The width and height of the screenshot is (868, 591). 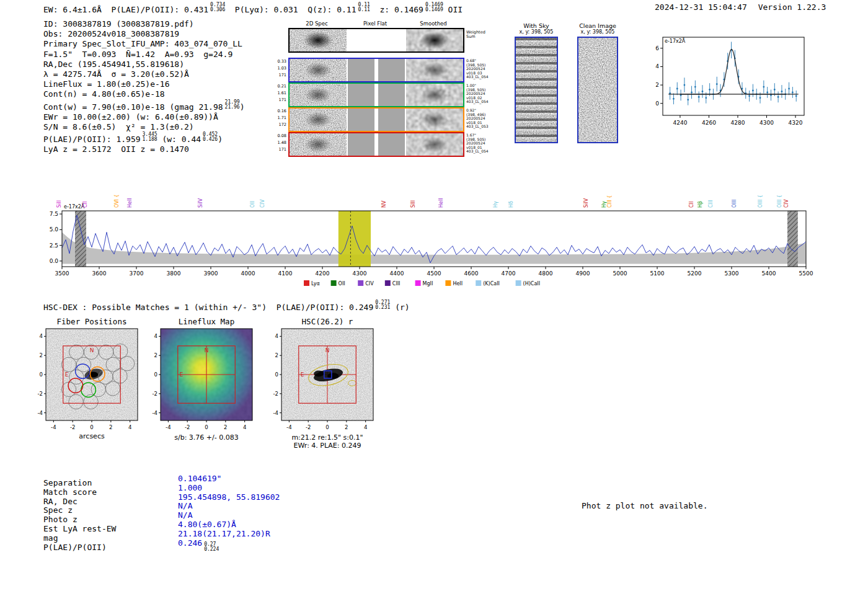 I want to click on emission-line-label: HeII, so click(x=130, y=203).